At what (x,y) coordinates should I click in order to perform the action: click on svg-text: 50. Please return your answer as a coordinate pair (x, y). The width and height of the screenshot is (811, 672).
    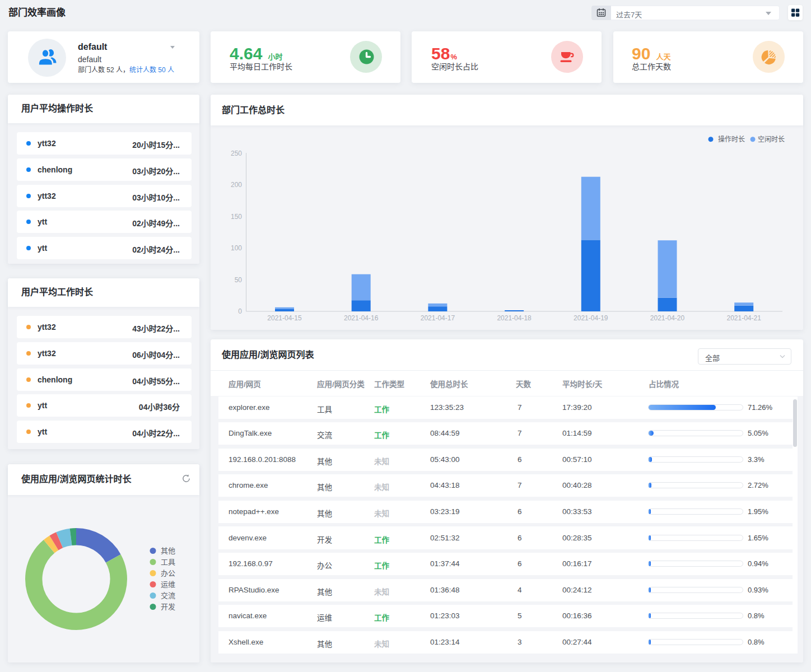
    Looking at the image, I should click on (239, 280).